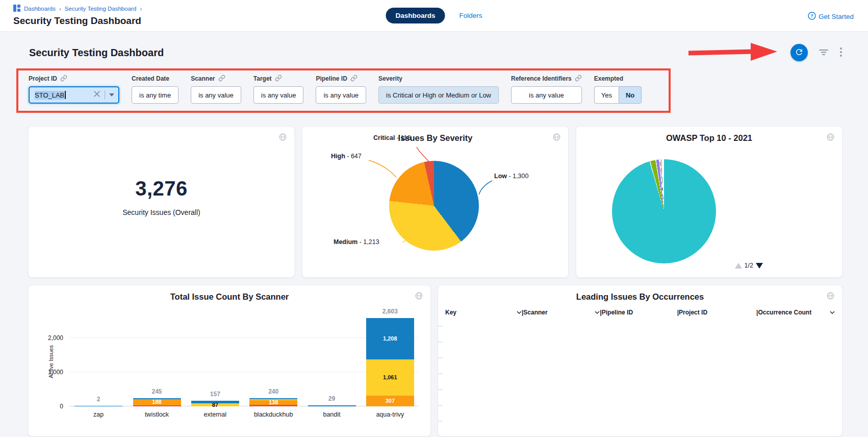  Describe the element at coordinates (278, 89) in the screenshot. I see `filter-target: Target is any value` at that location.